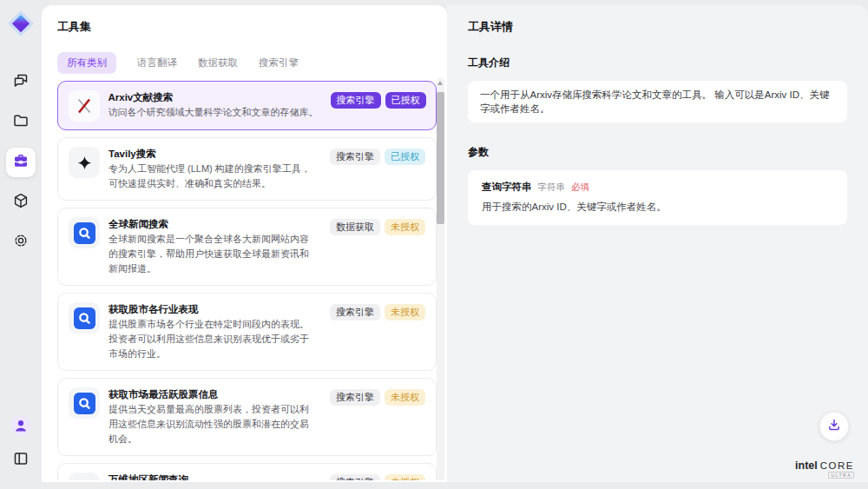  What do you see at coordinates (87, 63) in the screenshot?
I see `category-tab-0: 所有类别` at bounding box center [87, 63].